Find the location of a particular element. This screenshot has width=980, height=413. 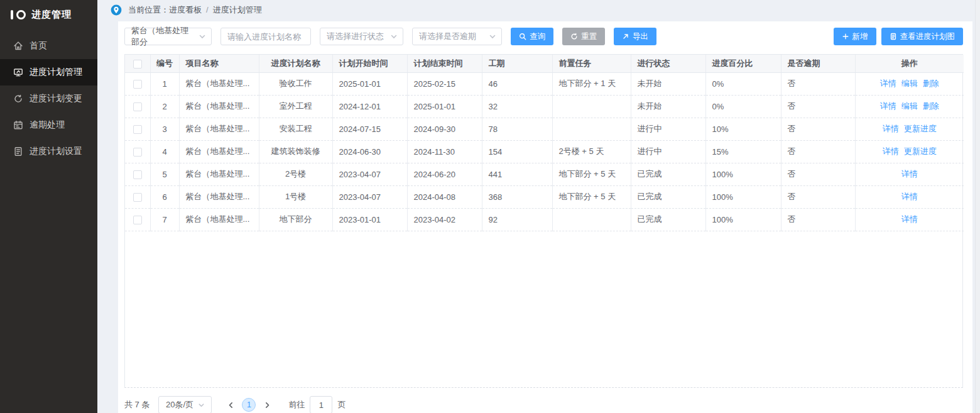

cell-duration: 154 is located at coordinates (517, 151).